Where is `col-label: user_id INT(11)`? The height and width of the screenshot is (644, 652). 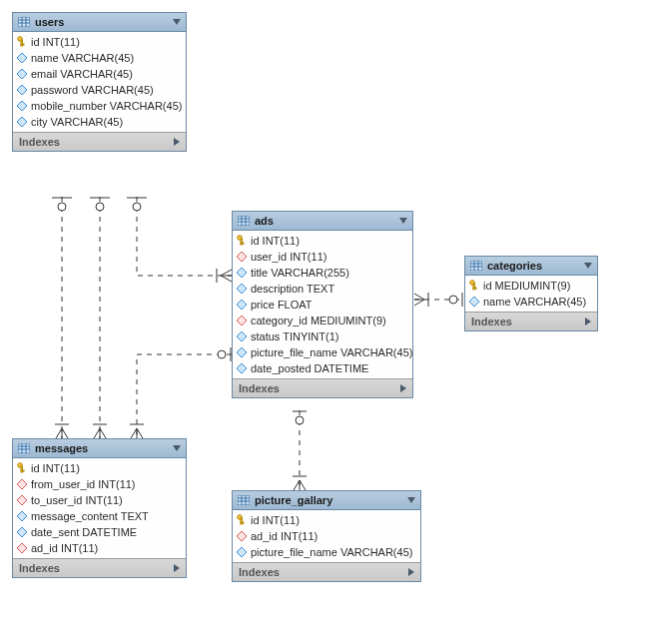
col-label: user_id INT(11) is located at coordinates (289, 257).